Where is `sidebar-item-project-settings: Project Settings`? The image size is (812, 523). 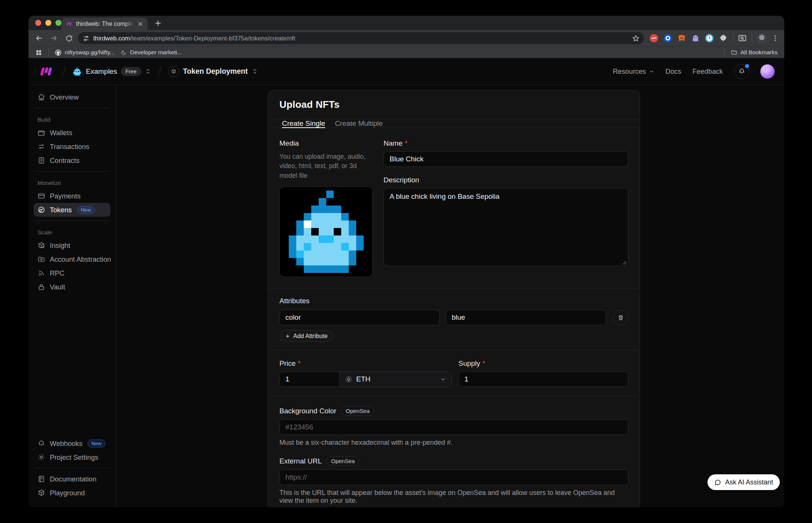
sidebar-item-project-settings: Project Settings is located at coordinates (72, 457).